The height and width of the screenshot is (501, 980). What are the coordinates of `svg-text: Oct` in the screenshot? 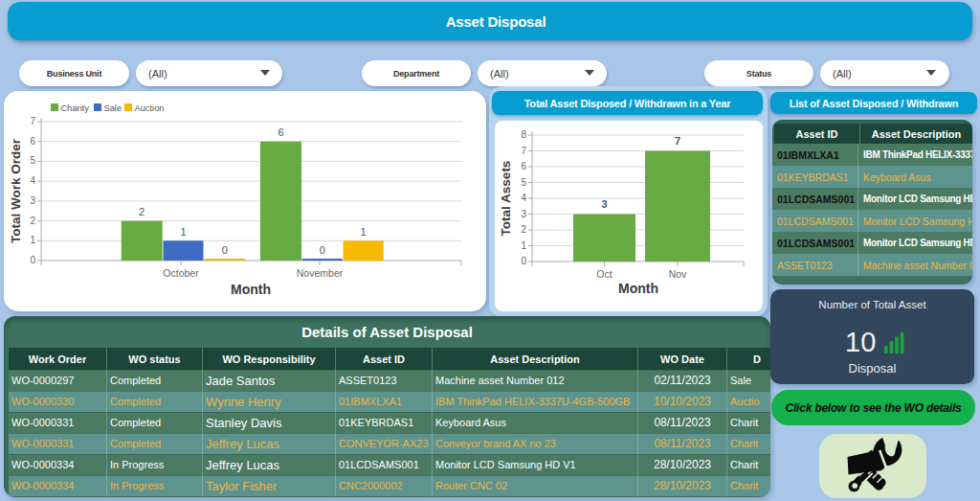 It's located at (604, 274).